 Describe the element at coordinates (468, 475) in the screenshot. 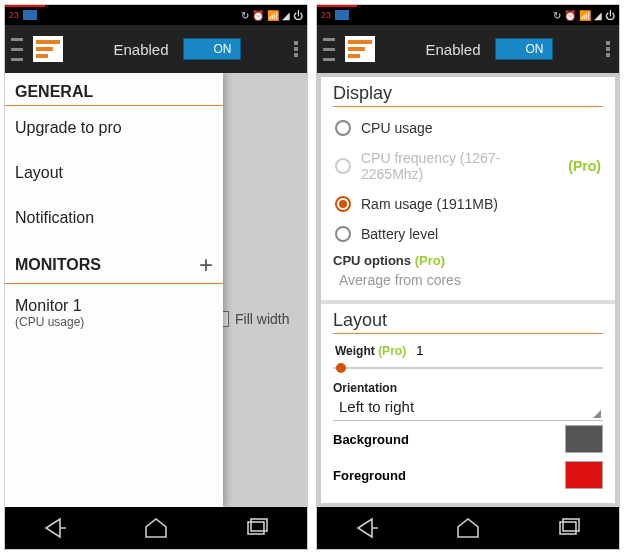

I see `foreground-row: Foreground` at that location.